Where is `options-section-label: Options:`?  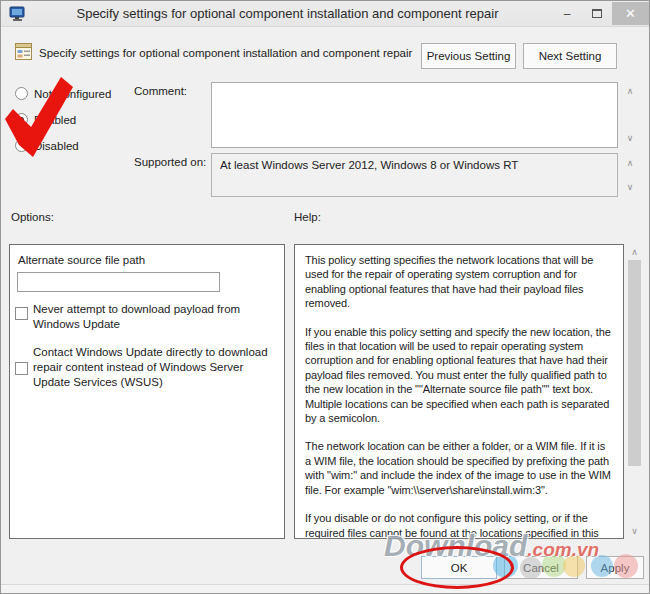
options-section-label: Options: is located at coordinates (32, 217).